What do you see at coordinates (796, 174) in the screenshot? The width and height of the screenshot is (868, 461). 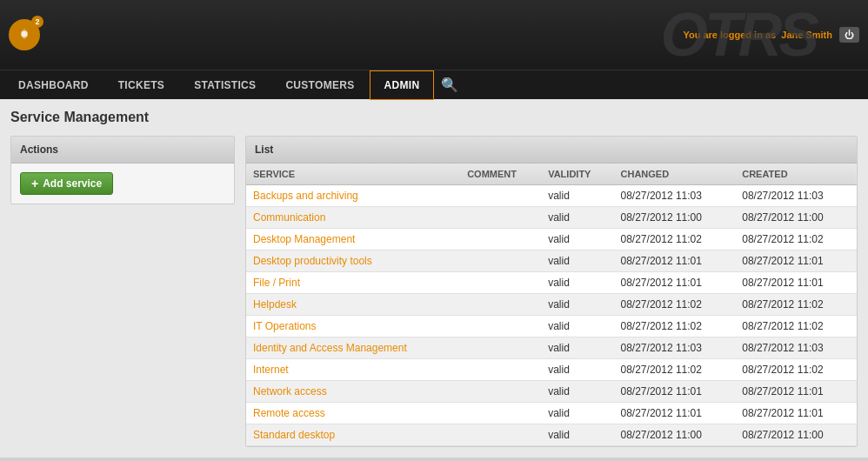 I see `col-header-created: CREATED` at bounding box center [796, 174].